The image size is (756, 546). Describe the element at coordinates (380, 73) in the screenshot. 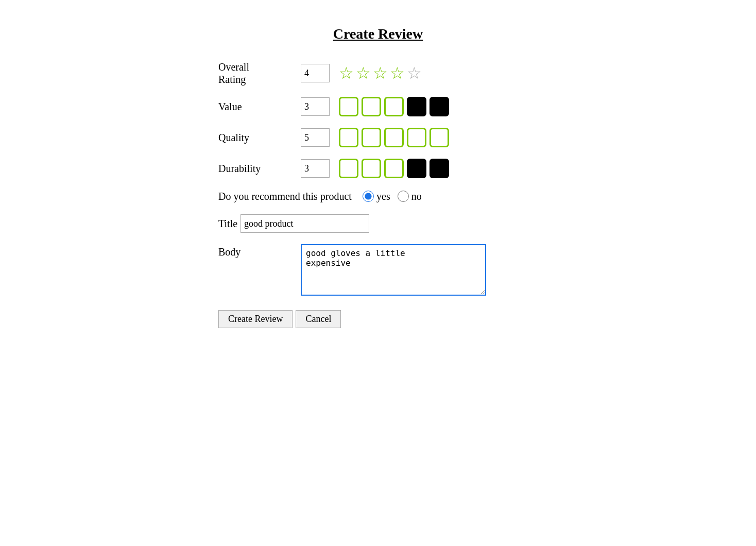

I see `overall-rating-stars: ☆ ☆ ☆ ☆ ☆` at that location.